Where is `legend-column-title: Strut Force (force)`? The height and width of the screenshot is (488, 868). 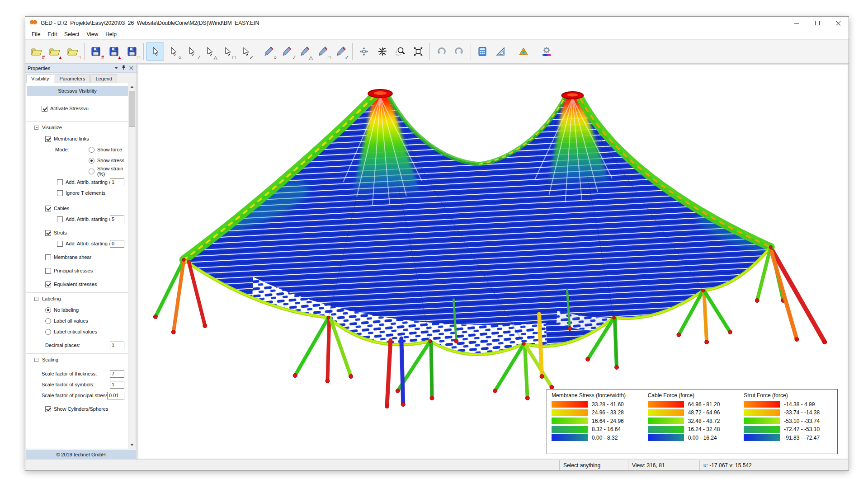
legend-column-title: Strut Force (force) is located at coordinates (788, 395).